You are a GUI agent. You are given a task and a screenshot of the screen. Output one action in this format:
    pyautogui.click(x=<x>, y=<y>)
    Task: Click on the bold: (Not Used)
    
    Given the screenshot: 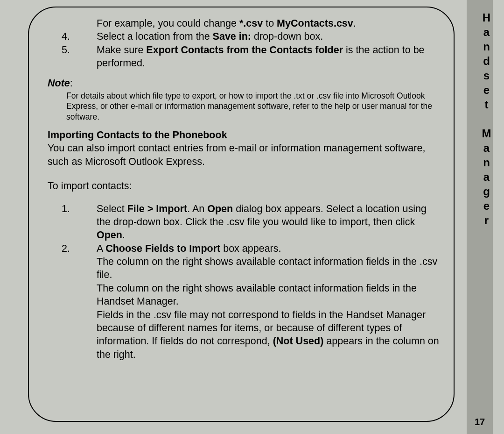 What is the action you would take?
    pyautogui.click(x=299, y=341)
    